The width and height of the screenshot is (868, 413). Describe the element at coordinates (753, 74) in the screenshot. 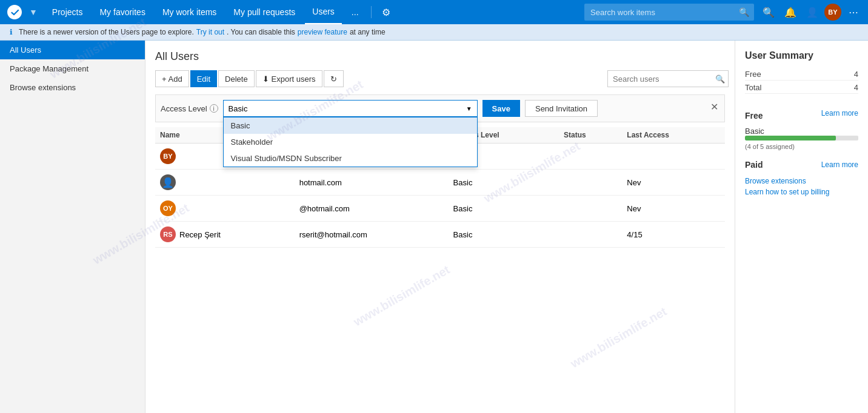

I see `summary-free-label: Free` at that location.